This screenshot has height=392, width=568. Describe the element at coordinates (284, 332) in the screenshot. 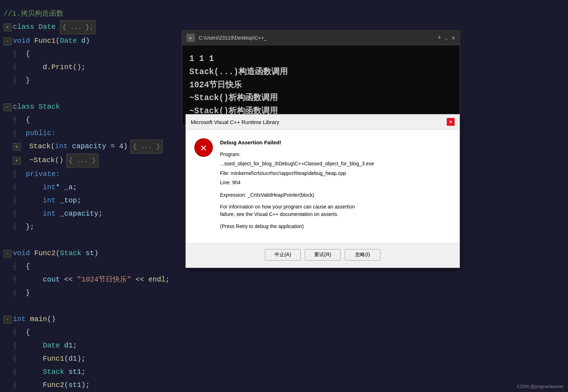

I see `code-line: ┤ {` at that location.